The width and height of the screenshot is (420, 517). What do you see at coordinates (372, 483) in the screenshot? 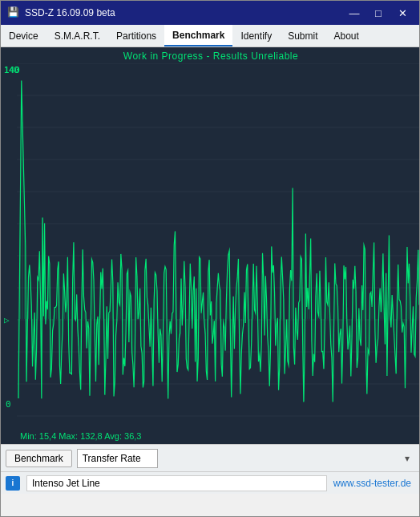
I see `website-label: www.ssd-tester.de` at bounding box center [372, 483].